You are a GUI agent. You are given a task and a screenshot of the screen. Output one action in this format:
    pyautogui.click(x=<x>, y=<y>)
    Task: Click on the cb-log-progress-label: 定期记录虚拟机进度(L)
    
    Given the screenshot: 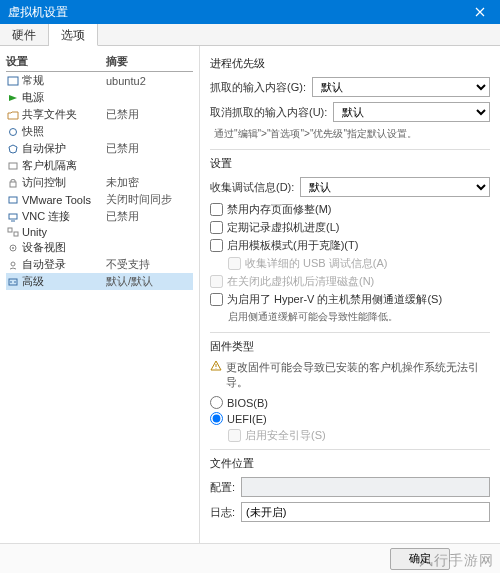 What is the action you would take?
    pyautogui.click(x=283, y=228)
    